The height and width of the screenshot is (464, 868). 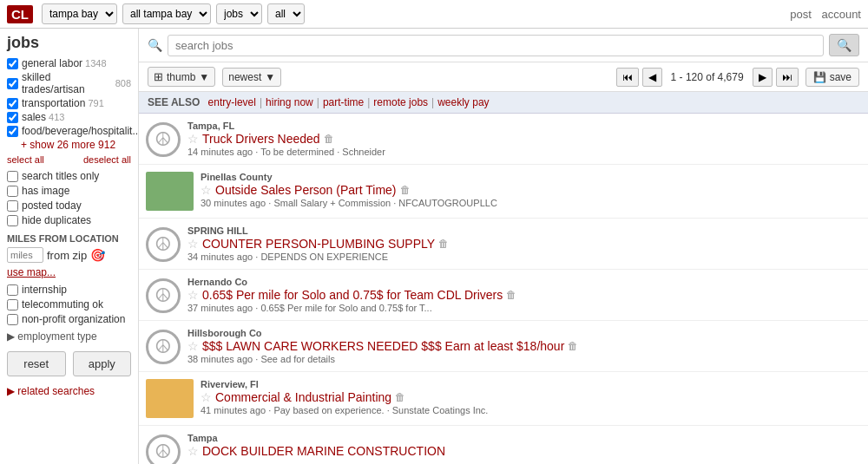 What do you see at coordinates (523, 359) in the screenshot?
I see `listing-meta-4: 38 minutes ago · See ad for details` at bounding box center [523, 359].